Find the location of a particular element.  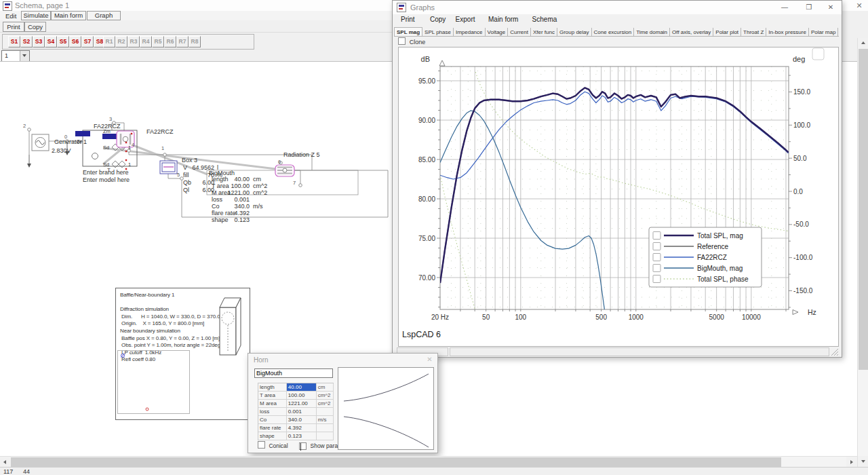

simulate-button-s1: S1 is located at coordinates (14, 42).